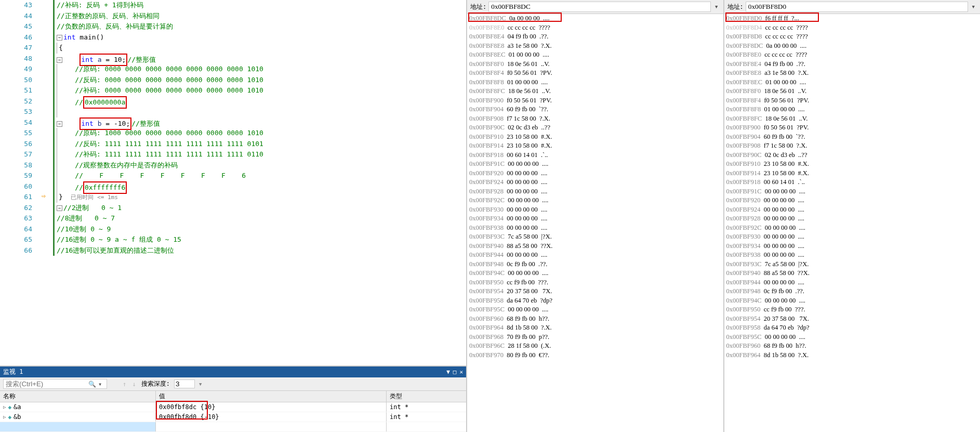  I want to click on watch-col-value-header: 值, so click(271, 396).